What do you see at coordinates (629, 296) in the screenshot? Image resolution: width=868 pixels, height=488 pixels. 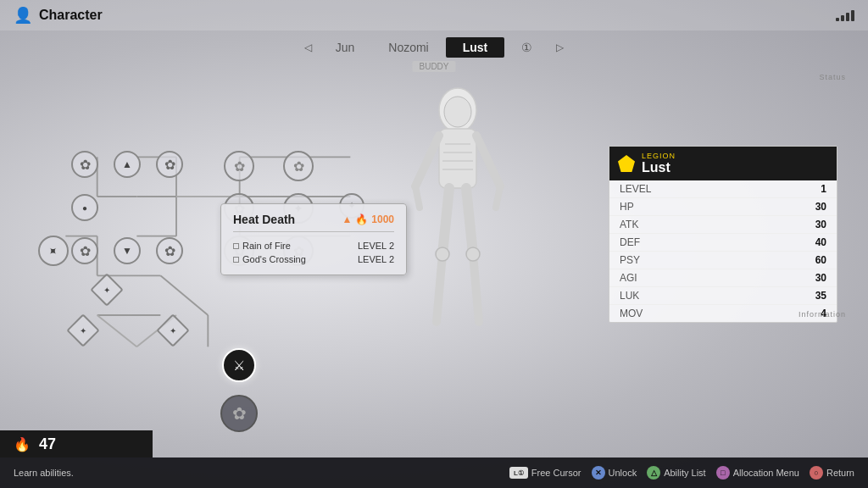 I see `stat-luk-label: LUK` at bounding box center [629, 296].